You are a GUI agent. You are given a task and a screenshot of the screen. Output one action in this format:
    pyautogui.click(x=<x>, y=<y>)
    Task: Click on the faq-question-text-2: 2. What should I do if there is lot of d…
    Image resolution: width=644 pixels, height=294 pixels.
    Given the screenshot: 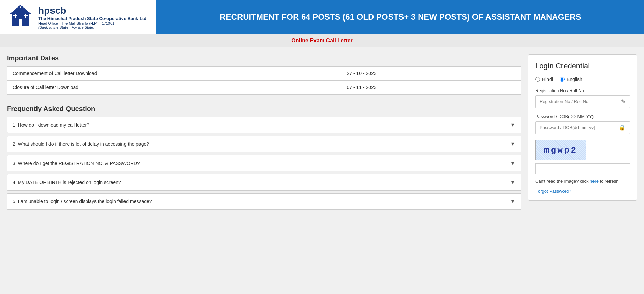 What is the action you would take?
    pyautogui.click(x=81, y=144)
    